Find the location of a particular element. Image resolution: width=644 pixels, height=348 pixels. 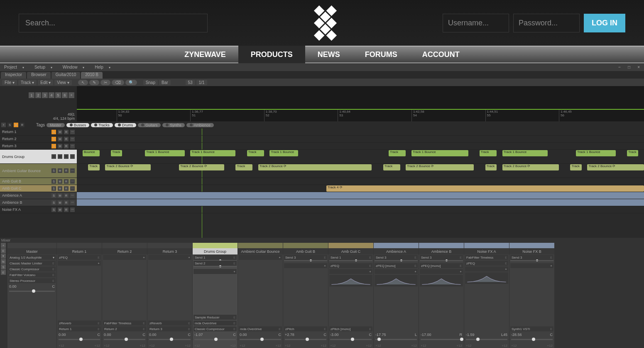

tab-inspector: Inspector is located at coordinates (13, 75).